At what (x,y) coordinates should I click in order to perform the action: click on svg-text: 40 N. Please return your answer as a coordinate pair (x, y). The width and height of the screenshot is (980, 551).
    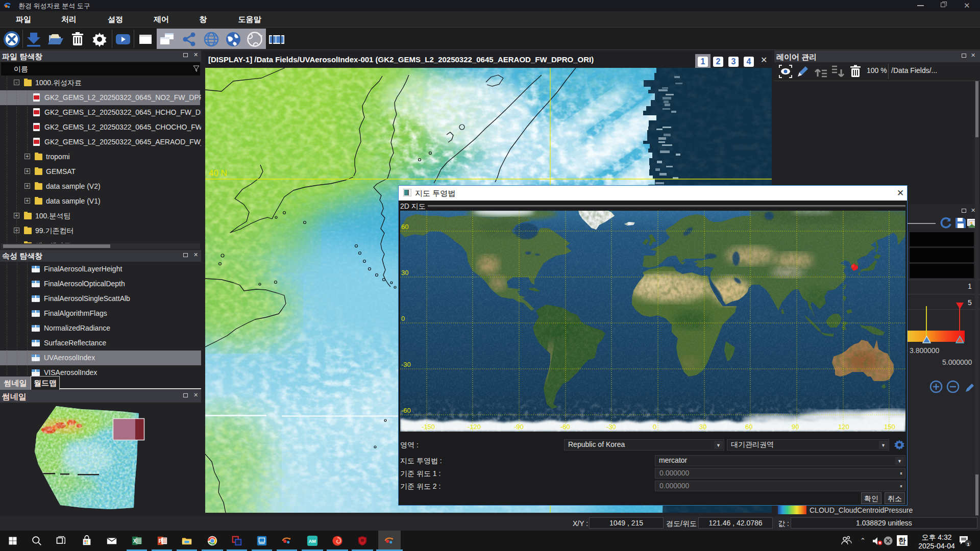
    Looking at the image, I should click on (218, 173).